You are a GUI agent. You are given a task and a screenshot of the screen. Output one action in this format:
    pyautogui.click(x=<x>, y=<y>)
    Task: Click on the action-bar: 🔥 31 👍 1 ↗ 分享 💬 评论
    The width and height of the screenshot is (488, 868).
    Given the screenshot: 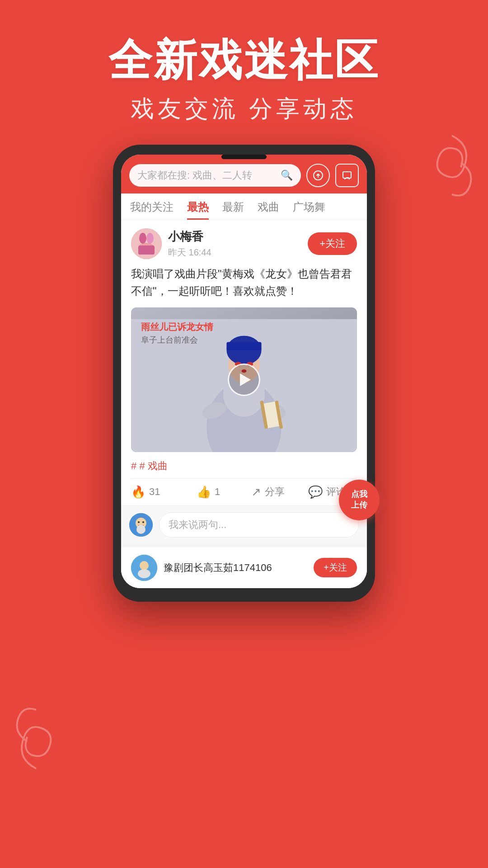 What is the action you would take?
    pyautogui.click(x=244, y=492)
    